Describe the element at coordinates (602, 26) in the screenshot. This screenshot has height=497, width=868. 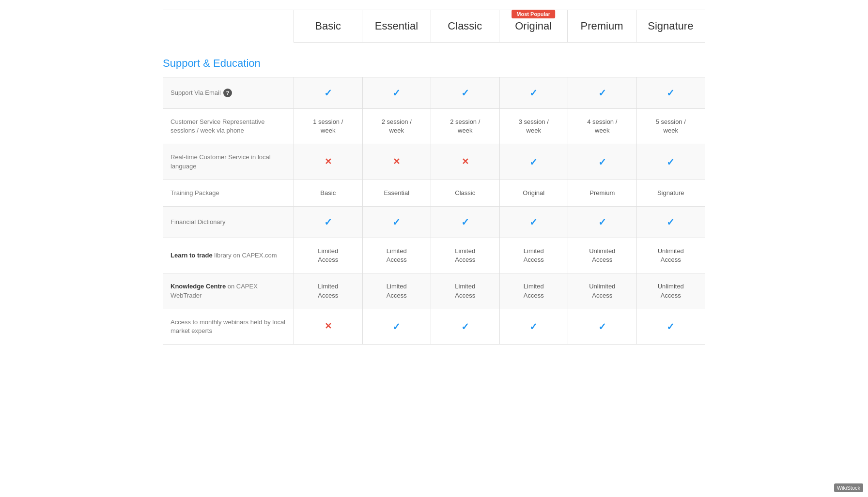
I see `header-premium: Premium` at that location.